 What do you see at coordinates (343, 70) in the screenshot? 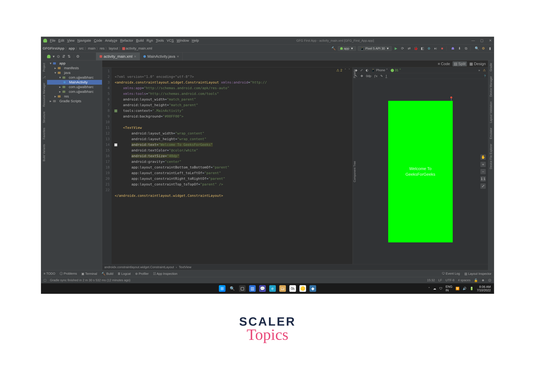
I see `problems-widget: ⚠ 2 ˄ ˅` at bounding box center [343, 70].